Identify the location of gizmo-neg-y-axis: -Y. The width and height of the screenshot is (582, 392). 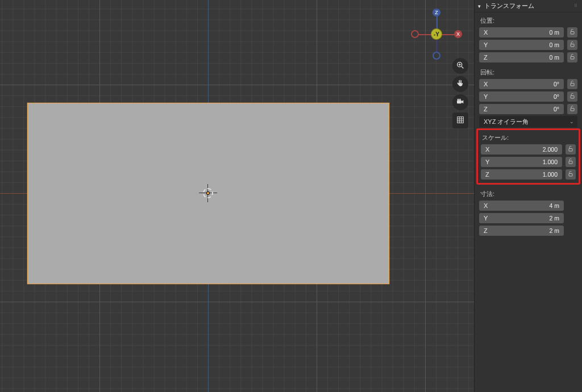
(436, 34).